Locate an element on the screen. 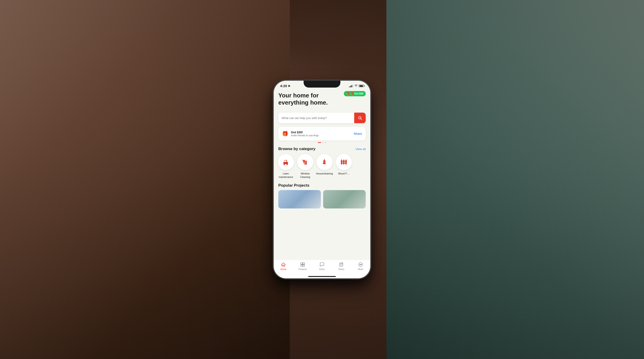 The height and width of the screenshot is (359, 644). nav-share: Share is located at coordinates (342, 266).